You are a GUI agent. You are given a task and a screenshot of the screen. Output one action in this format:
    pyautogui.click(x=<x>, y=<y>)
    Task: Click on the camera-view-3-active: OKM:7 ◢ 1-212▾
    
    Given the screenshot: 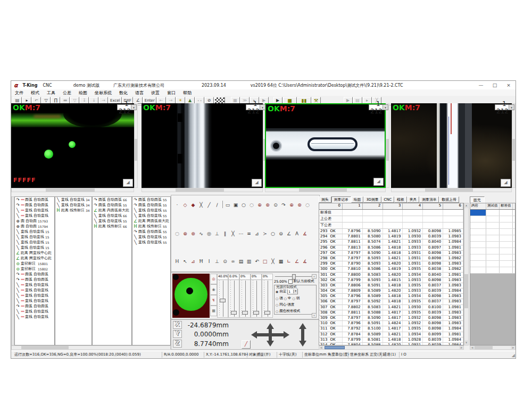 What is the action you would take?
    pyautogui.click(x=327, y=148)
    